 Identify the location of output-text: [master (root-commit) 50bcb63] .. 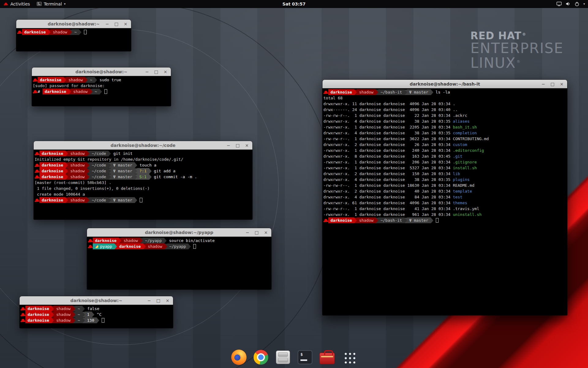
(73, 183).